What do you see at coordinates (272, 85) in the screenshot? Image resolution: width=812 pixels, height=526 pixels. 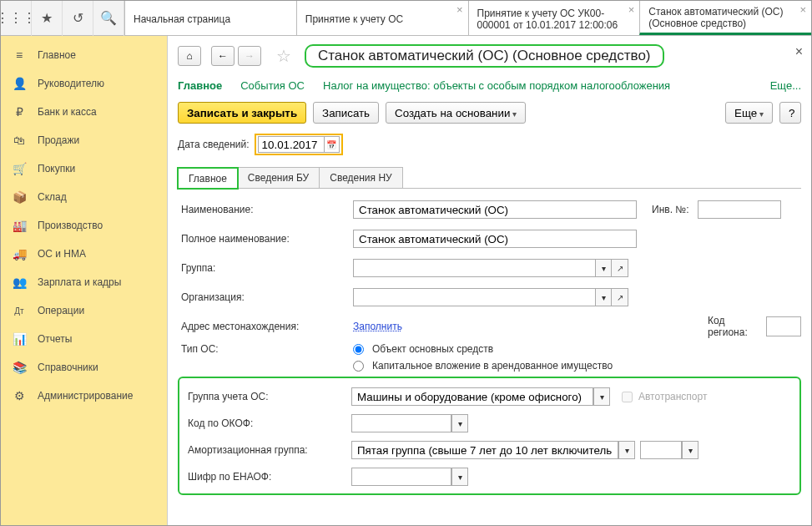 I see `nav-events: События ОС` at bounding box center [272, 85].